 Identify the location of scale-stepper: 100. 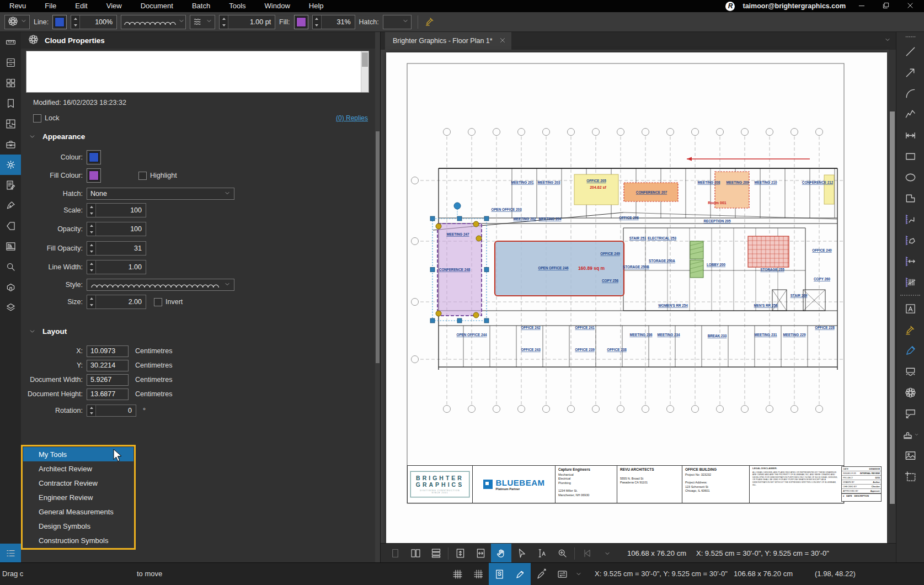
(116, 210).